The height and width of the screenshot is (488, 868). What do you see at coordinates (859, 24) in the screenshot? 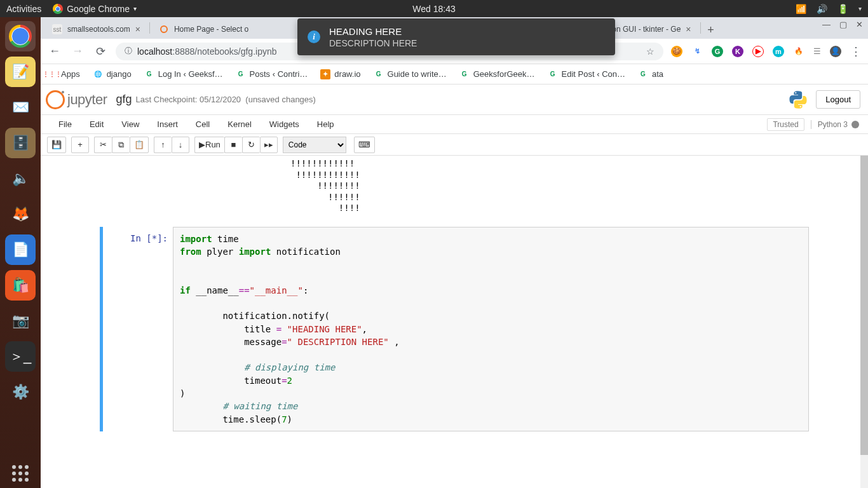
I see `window-close: ✕` at bounding box center [859, 24].